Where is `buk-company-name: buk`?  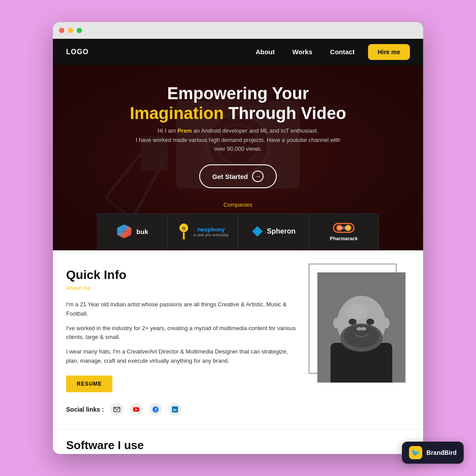 buk-company-name: buk is located at coordinates (143, 232).